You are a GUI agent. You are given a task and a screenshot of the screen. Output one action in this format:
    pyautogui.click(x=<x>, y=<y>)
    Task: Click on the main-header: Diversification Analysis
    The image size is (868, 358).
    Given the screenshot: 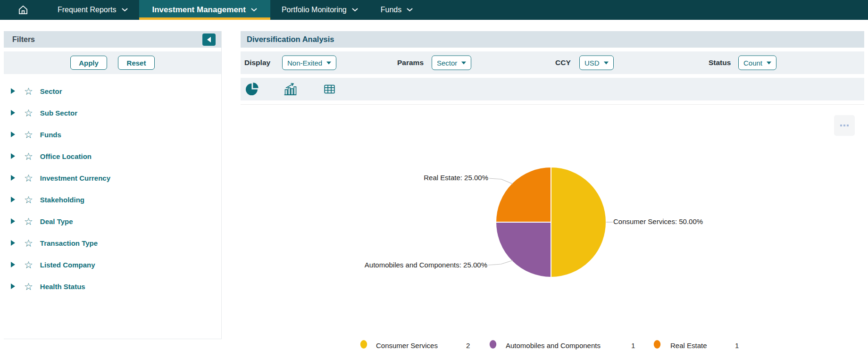 What is the action you would take?
    pyautogui.click(x=552, y=40)
    